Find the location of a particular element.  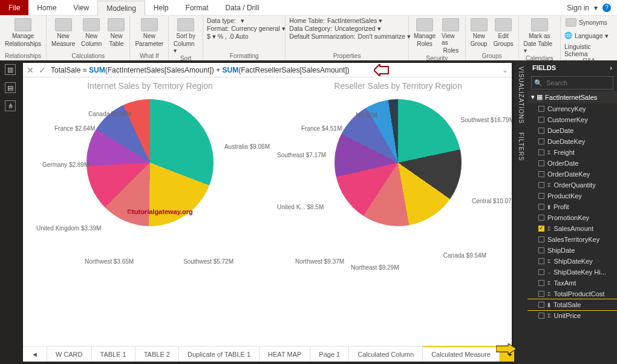

field-unitprice: ΣUnitPrice is located at coordinates (572, 316).